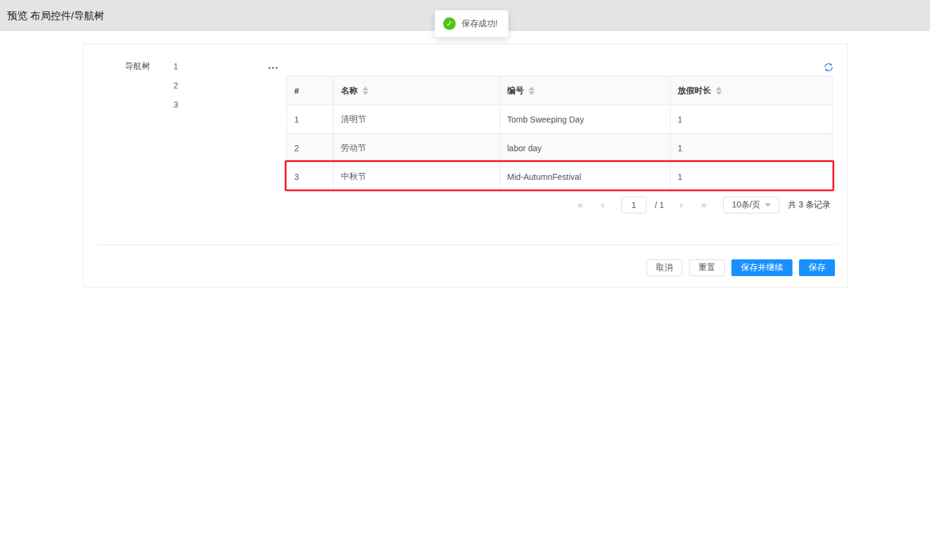  I want to click on tree-label: 导航树, so click(138, 66).